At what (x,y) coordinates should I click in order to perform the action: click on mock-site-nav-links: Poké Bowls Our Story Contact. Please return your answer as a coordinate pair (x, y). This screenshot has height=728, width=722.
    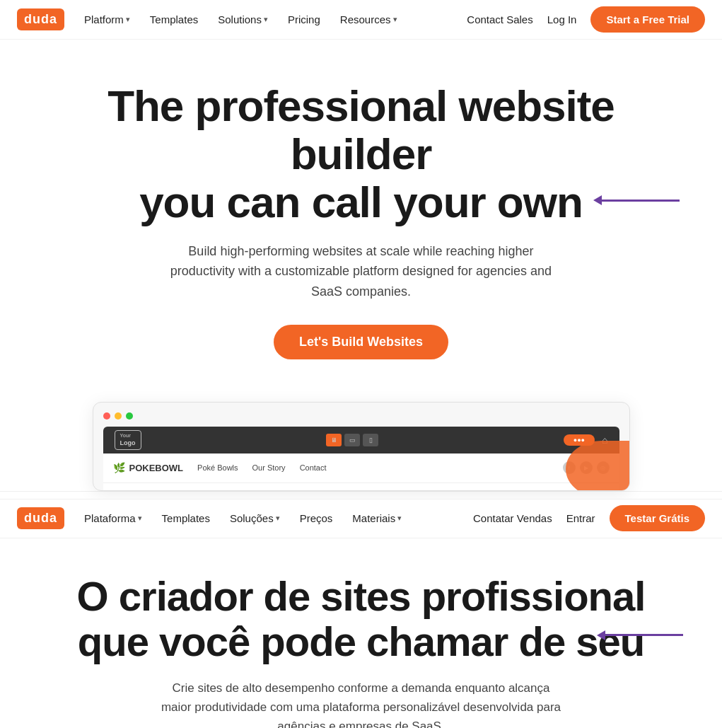
    Looking at the image, I should click on (262, 468).